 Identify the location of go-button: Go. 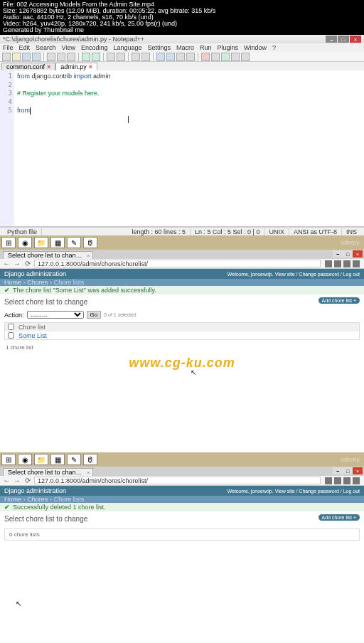
(94, 314).